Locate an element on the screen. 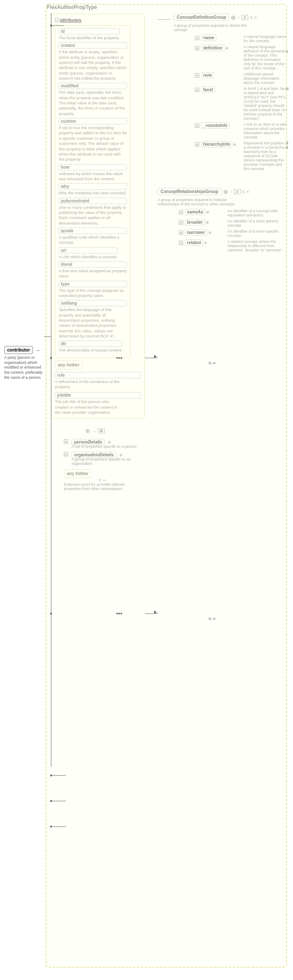 The width and height of the screenshot is (293, 980). contributor-arrow: → is located at coordinates (37, 350).